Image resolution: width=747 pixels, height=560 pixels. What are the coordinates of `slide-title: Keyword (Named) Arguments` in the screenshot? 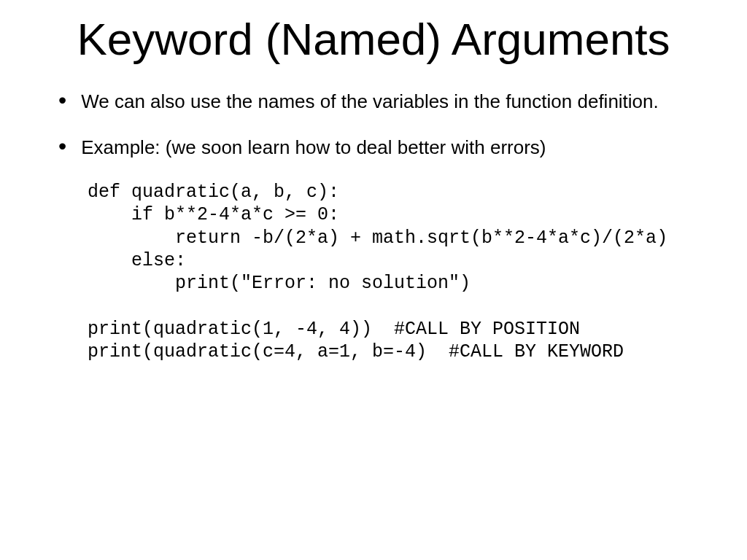 It's located at (374, 39).